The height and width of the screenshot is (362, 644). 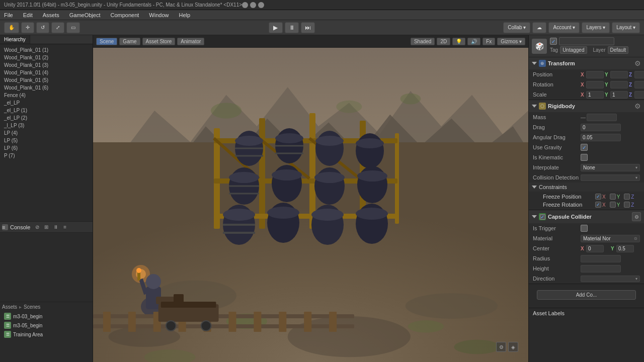 What do you see at coordinates (46, 141) in the screenshot?
I see `hierarchy-item: LP (5)` at bounding box center [46, 141].